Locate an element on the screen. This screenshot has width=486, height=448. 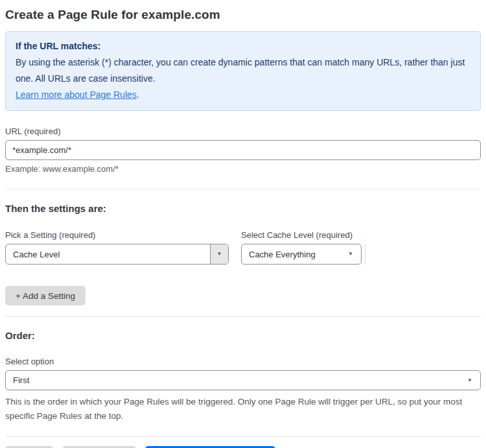
order-section-heading: Order: is located at coordinates (243, 336).